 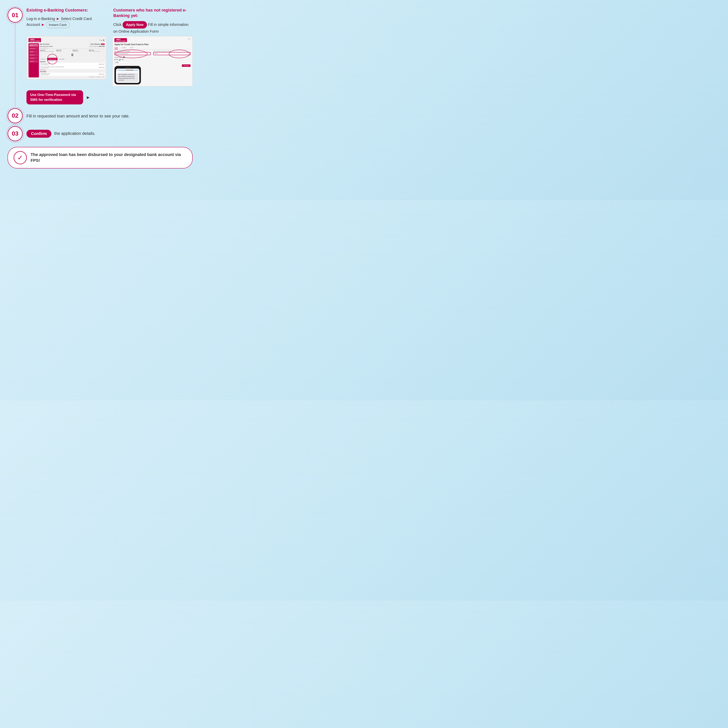 I want to click on form-main-title: Apply for Credit Card Cash-In Plan, so click(x=153, y=44).